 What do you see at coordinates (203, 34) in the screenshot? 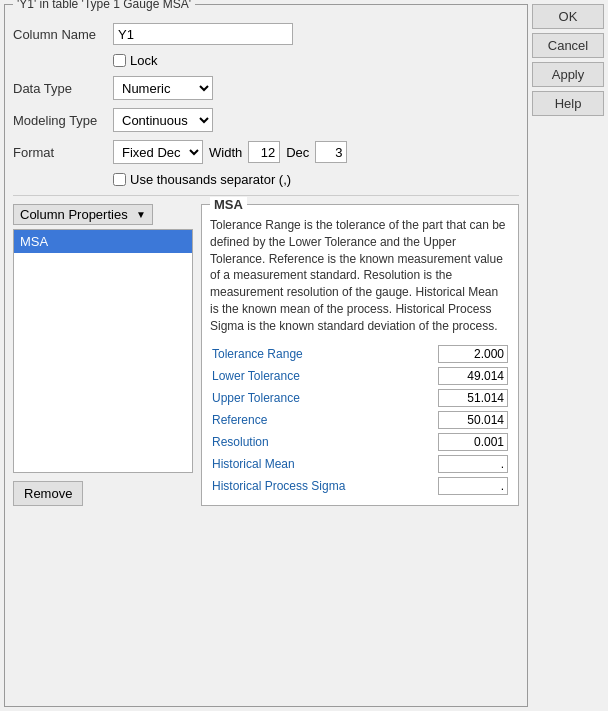
I see `column-name-input` at bounding box center [203, 34].